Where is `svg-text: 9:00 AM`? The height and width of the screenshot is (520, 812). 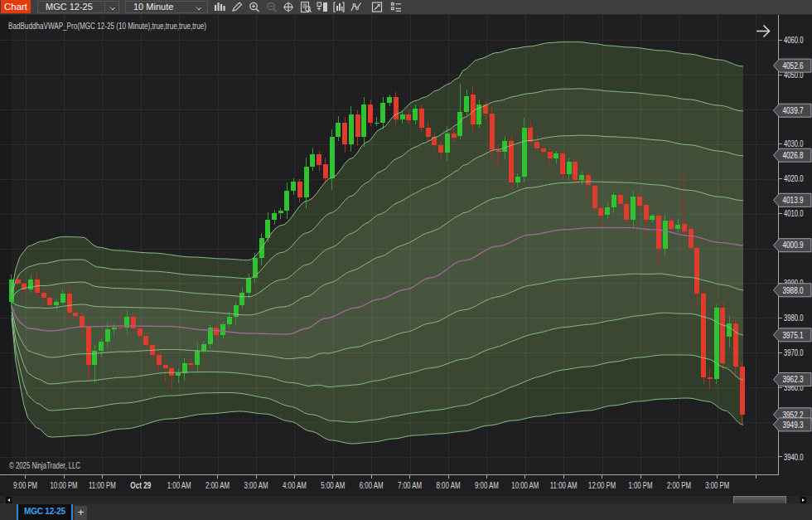
svg-text: 9:00 AM is located at coordinates (487, 486).